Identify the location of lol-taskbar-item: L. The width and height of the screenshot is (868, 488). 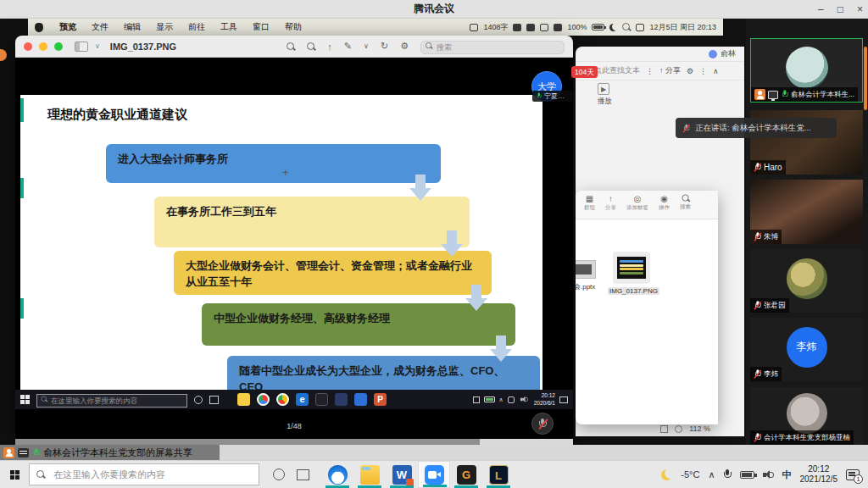
(498, 474).